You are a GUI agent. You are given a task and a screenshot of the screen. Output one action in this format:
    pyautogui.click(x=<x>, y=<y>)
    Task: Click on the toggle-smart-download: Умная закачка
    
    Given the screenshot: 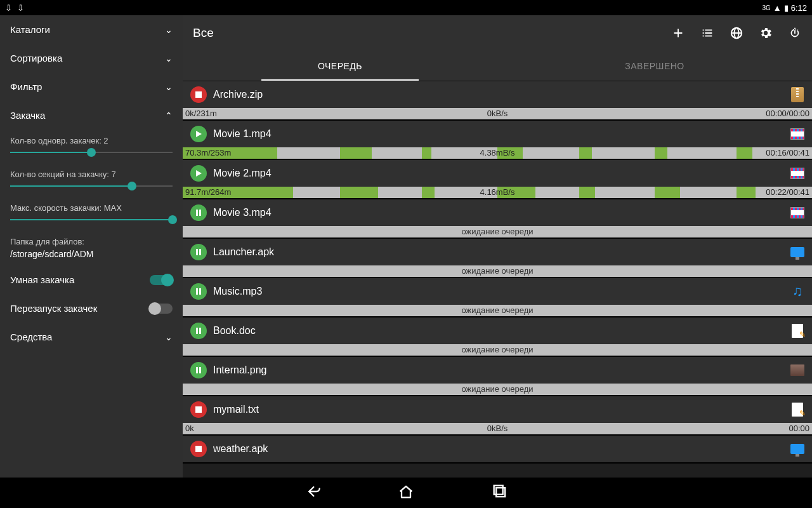 What is the action you would take?
    pyautogui.click(x=91, y=279)
    